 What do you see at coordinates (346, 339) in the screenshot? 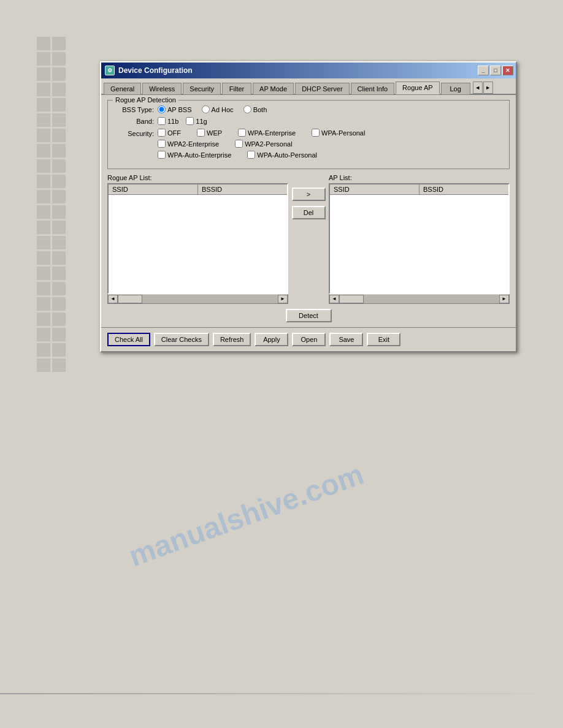
I see `save-button: Save` at bounding box center [346, 339].